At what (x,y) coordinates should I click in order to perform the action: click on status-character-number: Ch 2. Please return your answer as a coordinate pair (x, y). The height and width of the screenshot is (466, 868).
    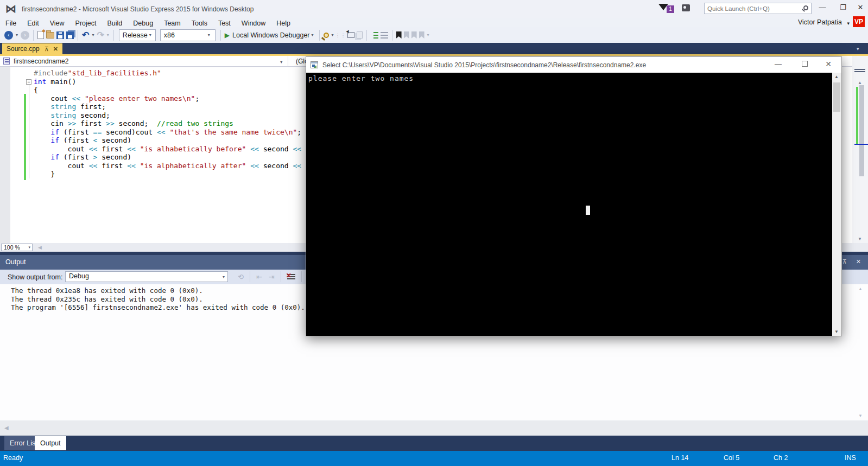
    Looking at the image, I should click on (781, 458).